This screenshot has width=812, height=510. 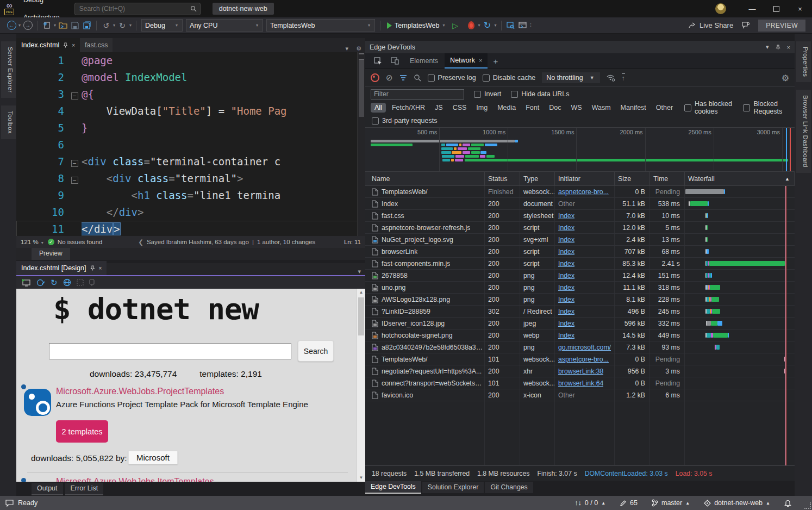 I want to click on filter-chip-css: CSS, so click(x=460, y=108).